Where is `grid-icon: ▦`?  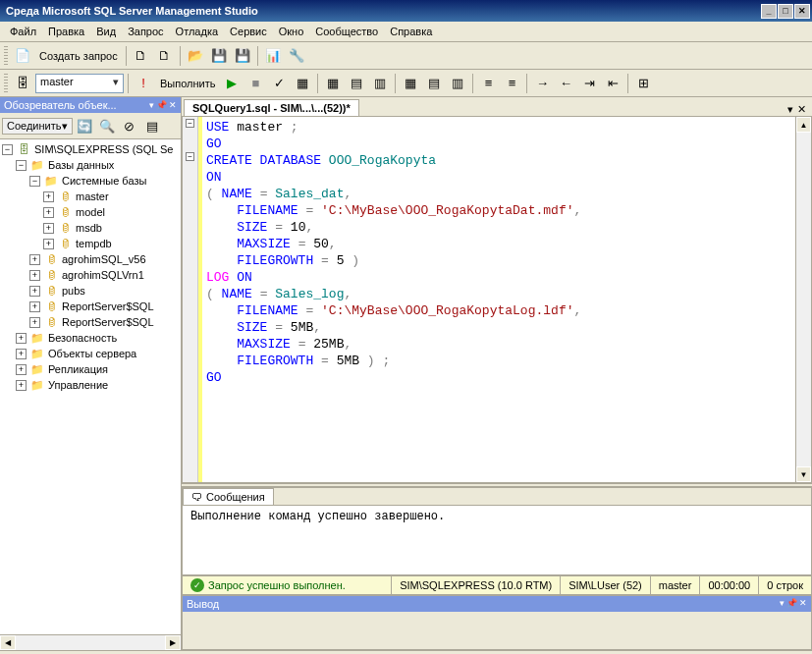 grid-icon: ▦ is located at coordinates (333, 83).